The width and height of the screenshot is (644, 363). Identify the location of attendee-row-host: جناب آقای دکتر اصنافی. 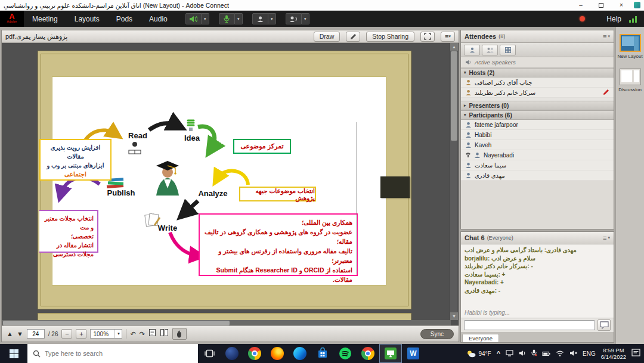
(537, 82).